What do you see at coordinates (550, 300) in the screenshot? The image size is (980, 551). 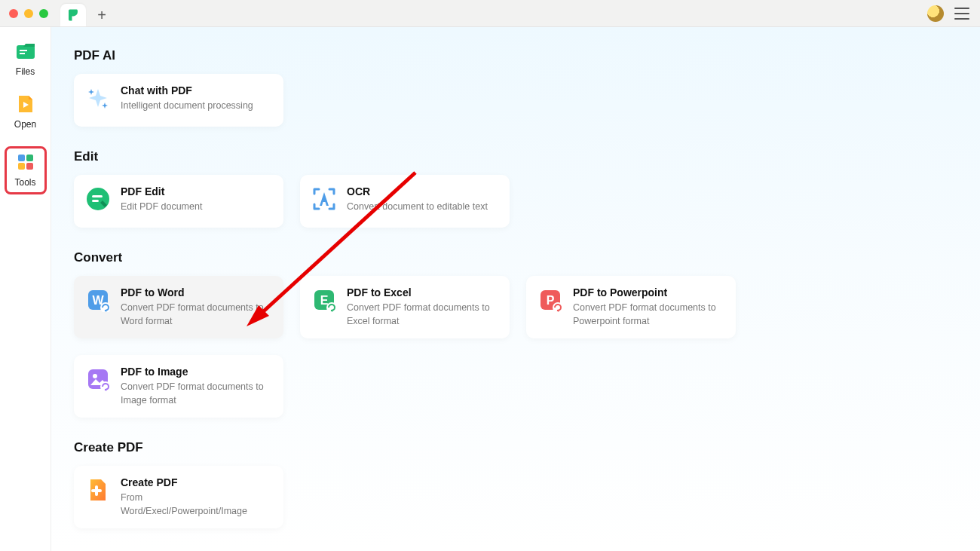 I see `powerpoint-icon: P` at bounding box center [550, 300].